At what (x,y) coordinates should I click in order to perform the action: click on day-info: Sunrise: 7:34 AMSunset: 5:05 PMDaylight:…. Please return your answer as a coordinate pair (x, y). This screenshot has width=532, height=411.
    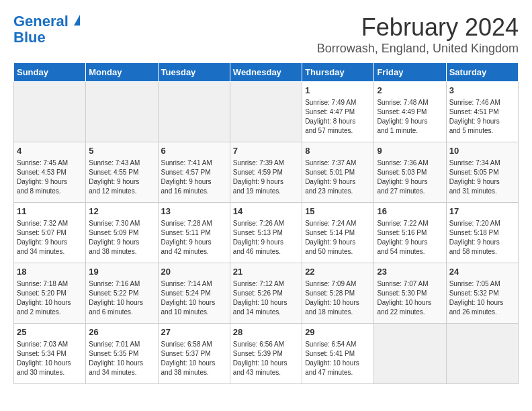
    Looking at the image, I should click on (482, 177).